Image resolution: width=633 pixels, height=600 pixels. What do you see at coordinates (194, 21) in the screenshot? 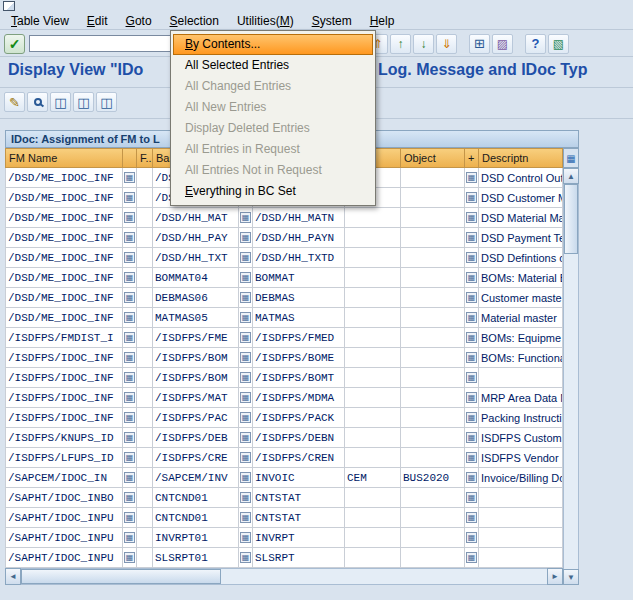
I see `menubar-item-selection: Selection` at bounding box center [194, 21].